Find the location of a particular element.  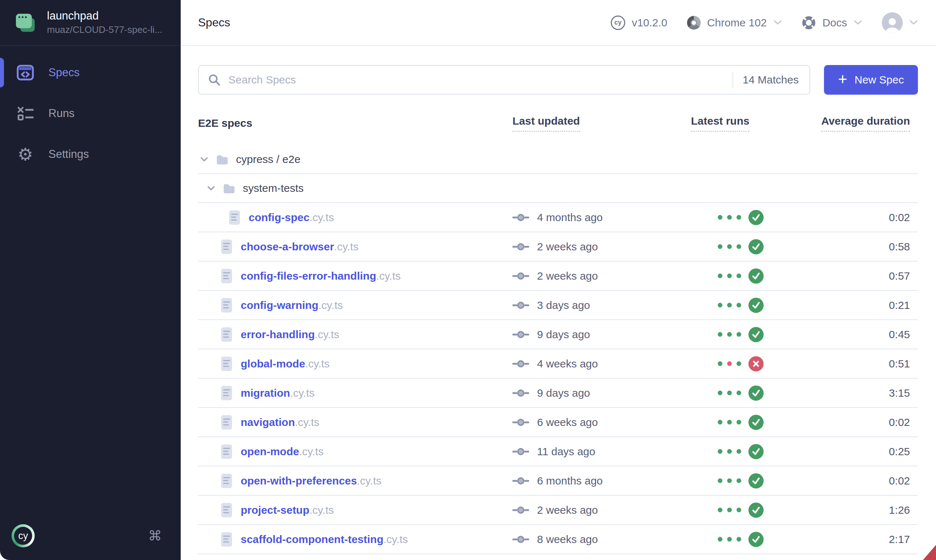

spec-name-link: scaffold-component-testing.cy.ts is located at coordinates (325, 540).